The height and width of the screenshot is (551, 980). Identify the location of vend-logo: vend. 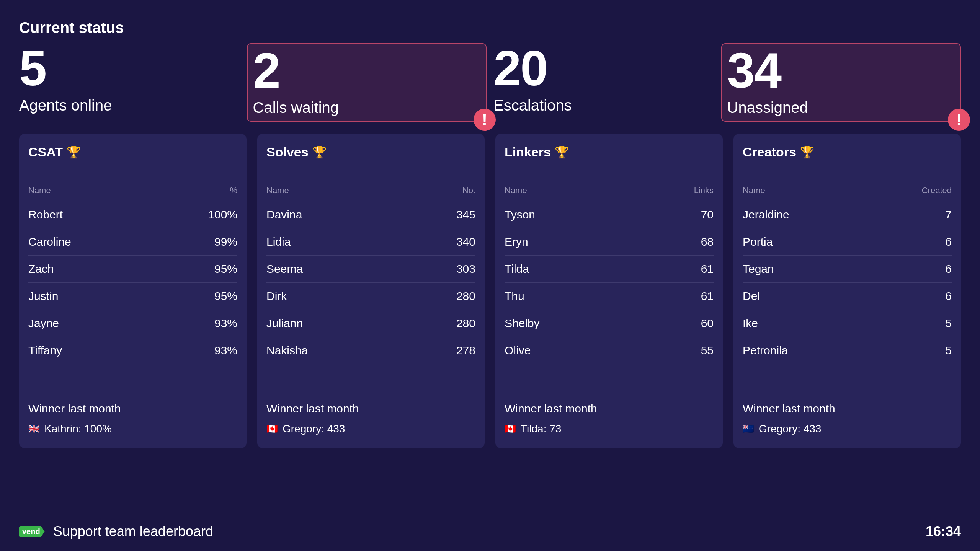
(32, 532).